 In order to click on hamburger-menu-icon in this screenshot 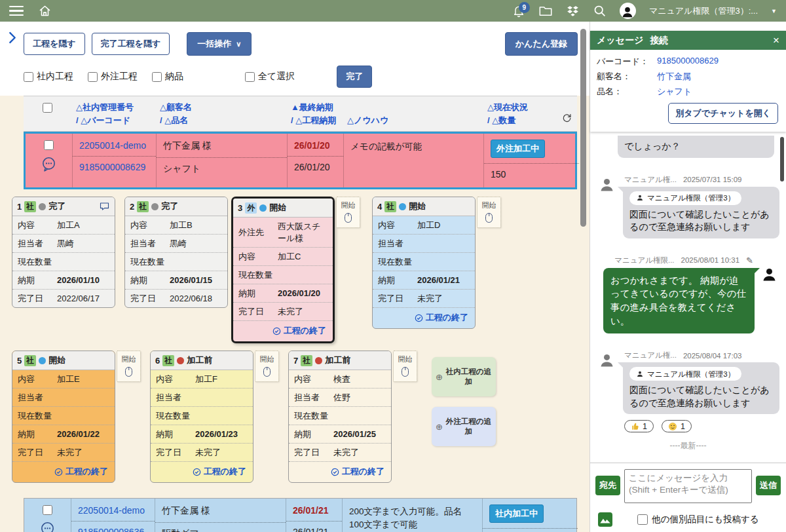, I will do `click(16, 10)`.